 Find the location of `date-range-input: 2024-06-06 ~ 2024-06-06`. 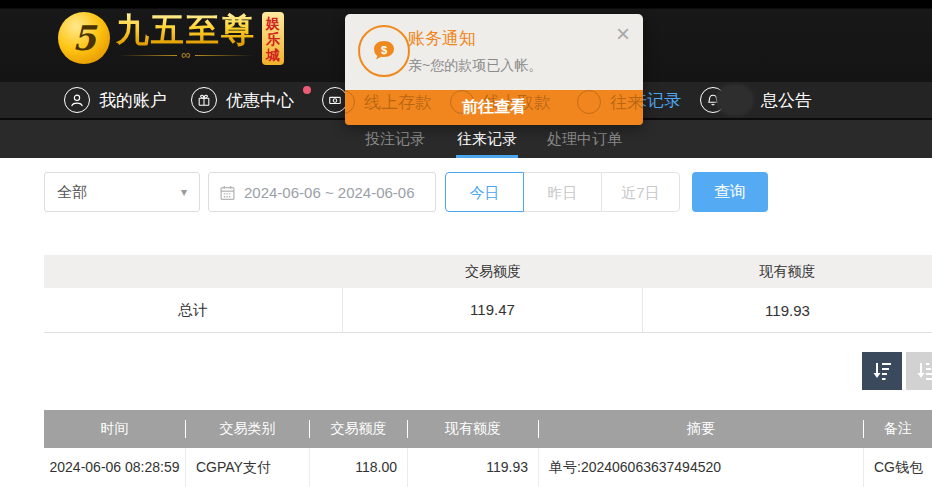

date-range-input: 2024-06-06 ~ 2024-06-06 is located at coordinates (322, 192).